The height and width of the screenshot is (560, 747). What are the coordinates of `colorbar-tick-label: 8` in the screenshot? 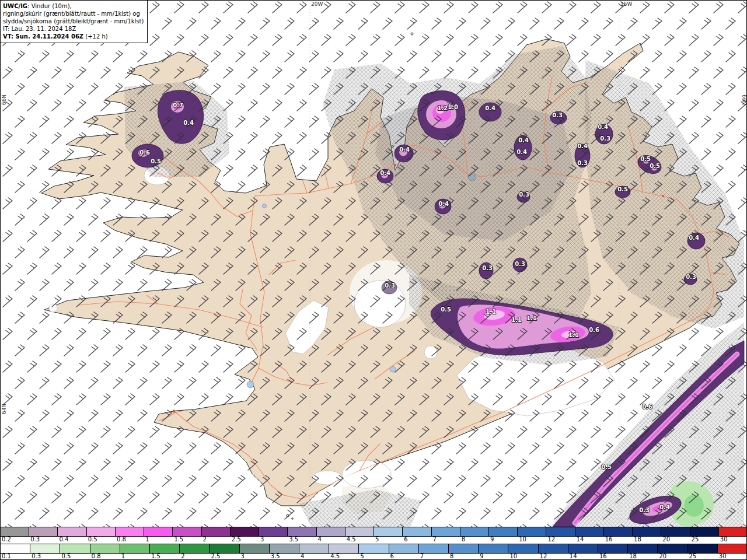 It's located at (463, 539).